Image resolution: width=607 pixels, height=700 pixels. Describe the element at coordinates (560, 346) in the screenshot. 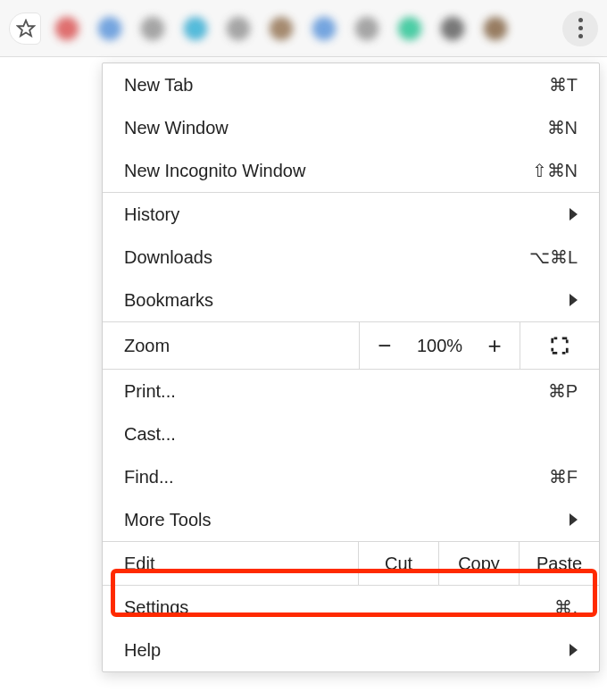

I see `fullscreen-button` at that location.